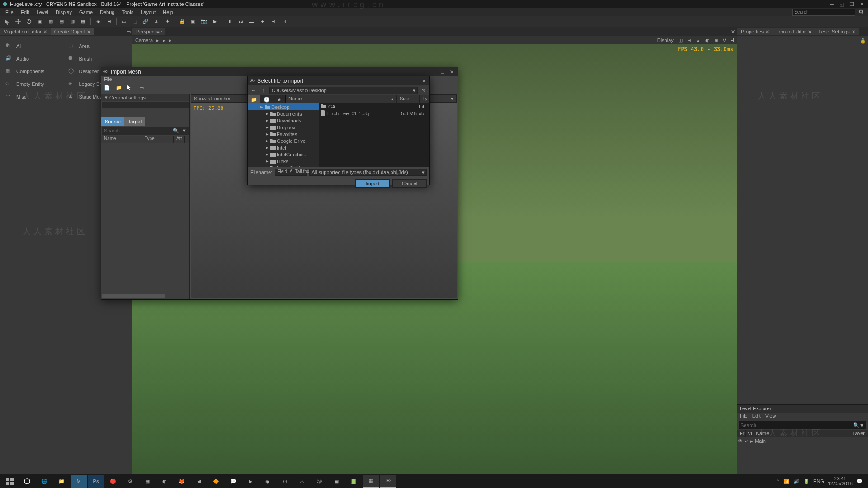 The width and height of the screenshot is (868, 488). I want to click on taskbar-app-icon: ◀, so click(199, 481).